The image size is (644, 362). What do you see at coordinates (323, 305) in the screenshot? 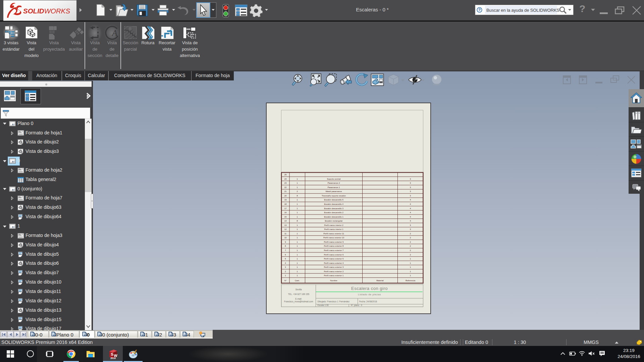
I see `svg-text: Escala 1:30` at bounding box center [323, 305].